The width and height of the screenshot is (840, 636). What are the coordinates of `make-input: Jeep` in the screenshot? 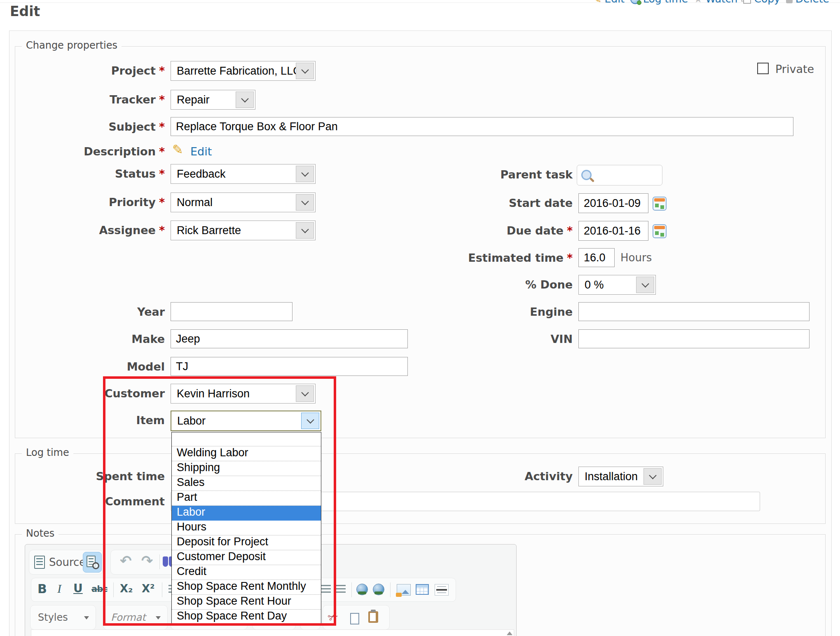 It's located at (289, 339).